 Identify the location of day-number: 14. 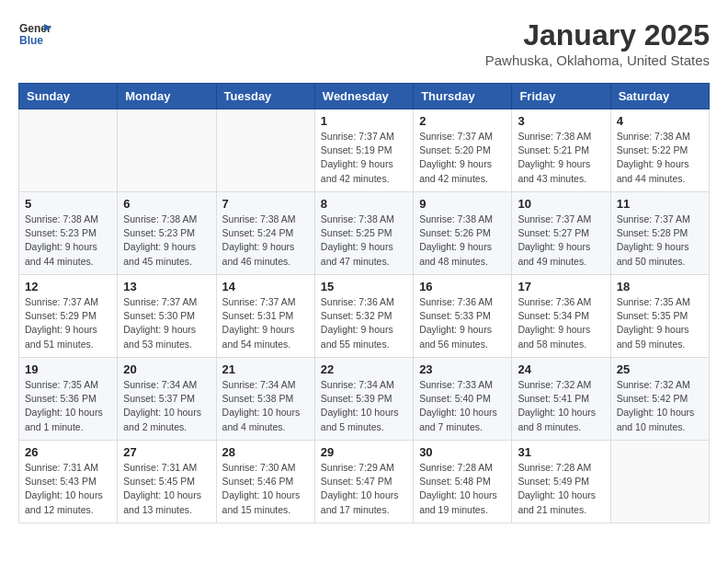
(266, 287).